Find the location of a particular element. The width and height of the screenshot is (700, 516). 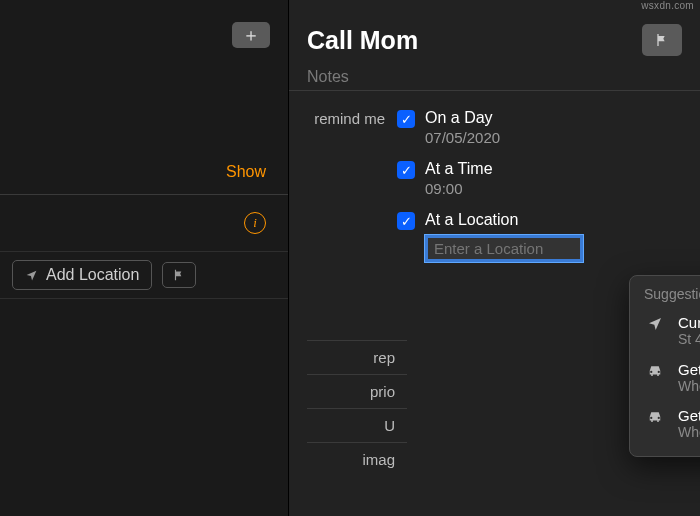

completed-section: Show is located at coordinates (144, 172).